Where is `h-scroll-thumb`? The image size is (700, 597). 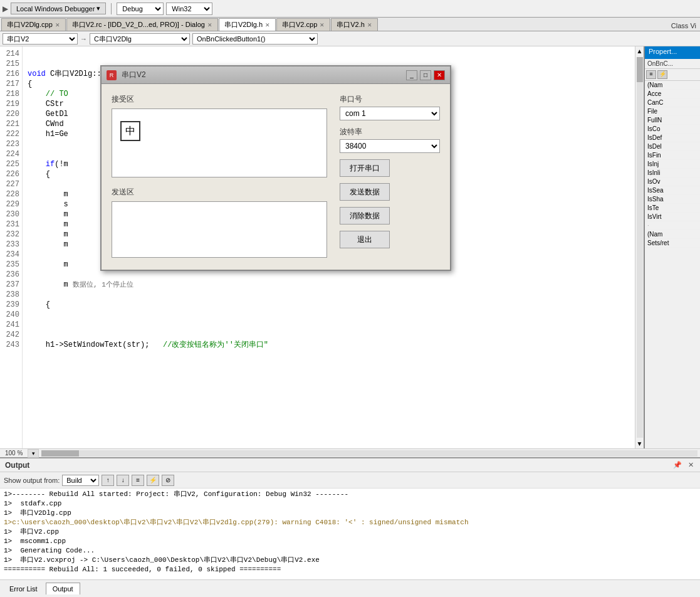 h-scroll-thumb is located at coordinates (60, 453).